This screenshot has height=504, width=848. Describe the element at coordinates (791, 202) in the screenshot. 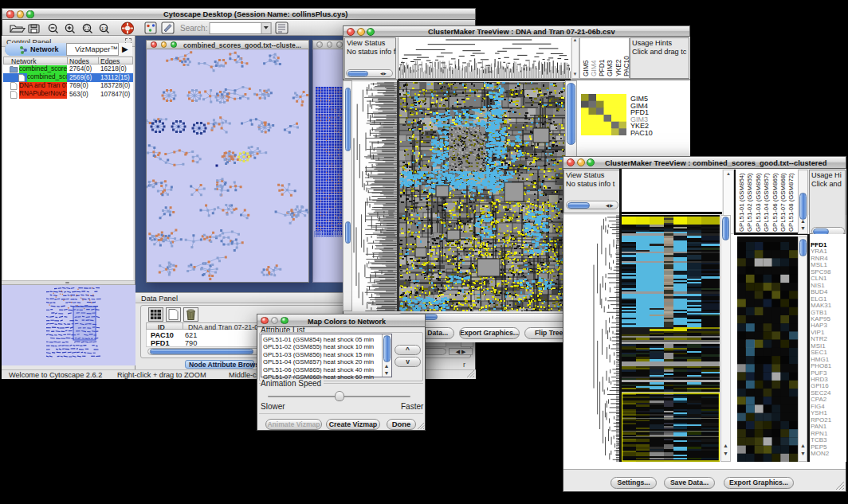

I see `svg-text: GPL51-08 (GSM872)` at that location.